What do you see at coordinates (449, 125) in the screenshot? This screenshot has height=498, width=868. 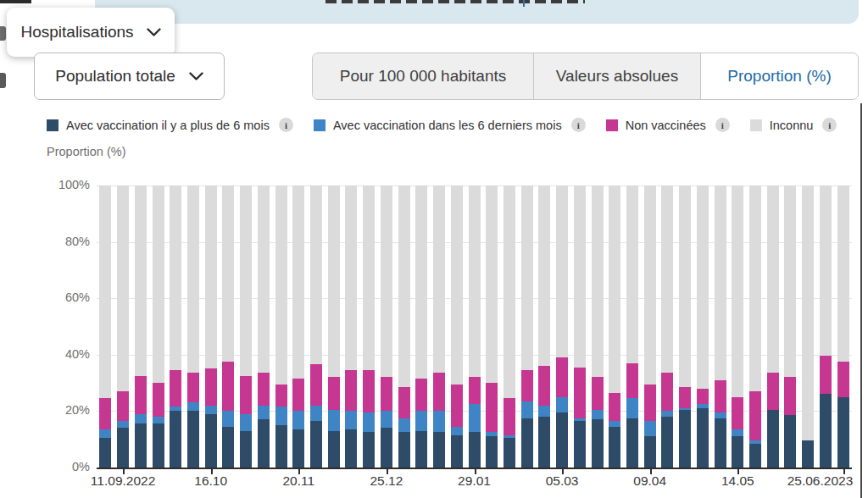 I see `legend-item: Avec vaccination dans les 6 derniers moi…` at bounding box center [449, 125].